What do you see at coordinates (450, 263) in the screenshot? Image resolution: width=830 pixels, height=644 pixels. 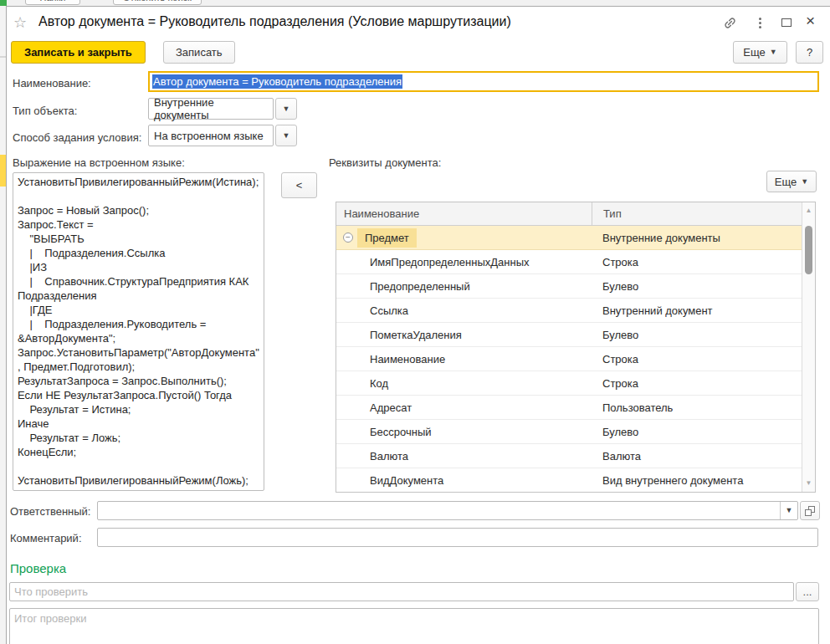 I see `attribute-name: ИмяПредопределенныхДанных` at bounding box center [450, 263].